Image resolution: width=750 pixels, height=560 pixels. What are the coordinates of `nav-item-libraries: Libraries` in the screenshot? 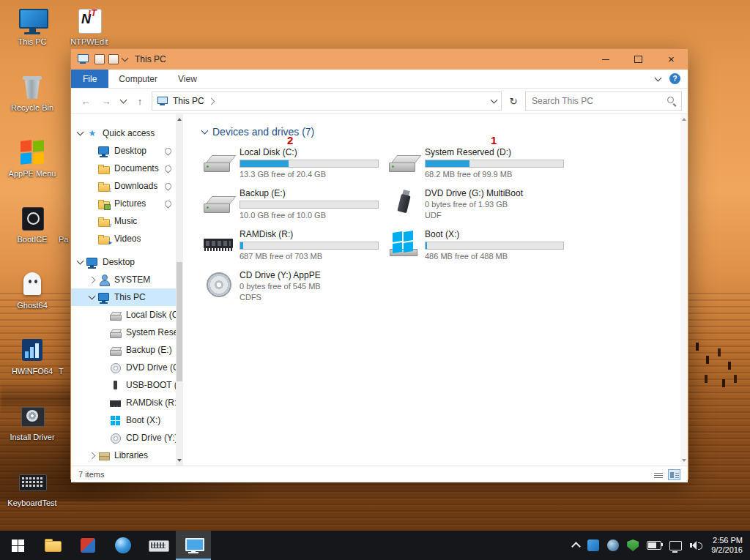 It's located at (123, 455).